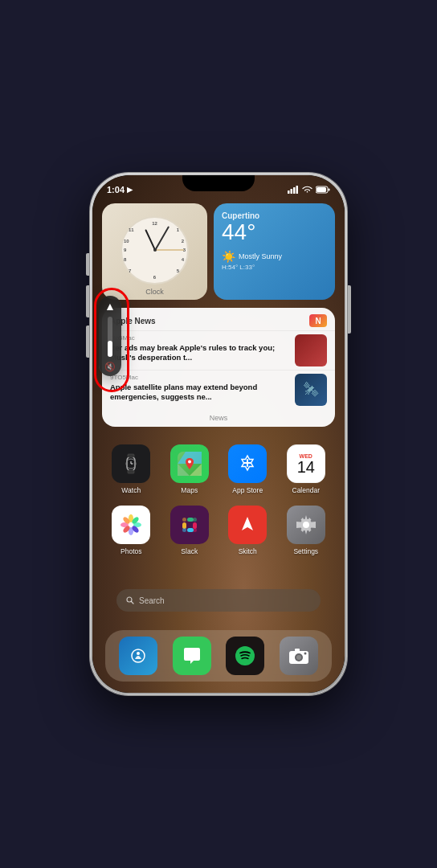 Image resolution: width=437 pixels, height=868 pixels. What do you see at coordinates (130, 271) in the screenshot?
I see `clock-number-7: 7` at bounding box center [130, 271].